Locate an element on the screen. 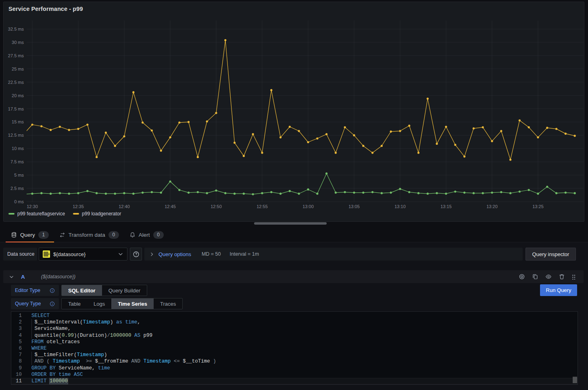  datasource-select: ${datasource} is located at coordinates (83, 254).